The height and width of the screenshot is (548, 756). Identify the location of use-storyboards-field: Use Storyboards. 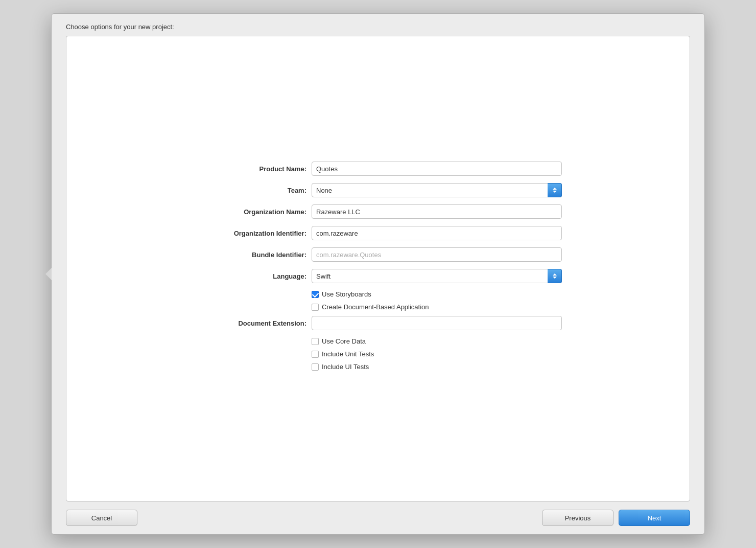
(341, 294).